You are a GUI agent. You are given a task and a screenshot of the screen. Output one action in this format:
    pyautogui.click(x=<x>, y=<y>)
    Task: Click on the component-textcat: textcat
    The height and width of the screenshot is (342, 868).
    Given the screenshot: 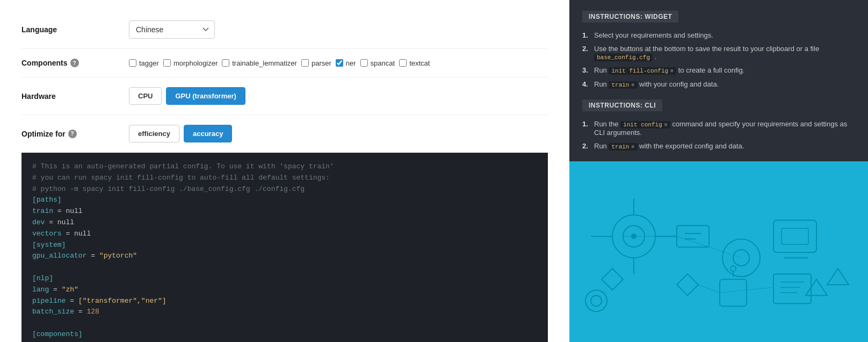 What is the action you would take?
    pyautogui.click(x=415, y=63)
    